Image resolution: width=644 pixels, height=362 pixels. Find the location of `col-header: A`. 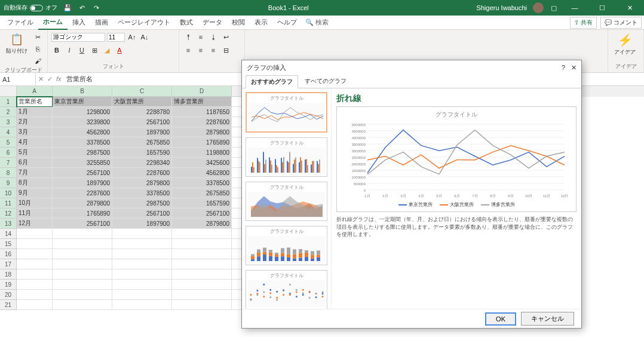

col-header: A is located at coordinates (35, 91).